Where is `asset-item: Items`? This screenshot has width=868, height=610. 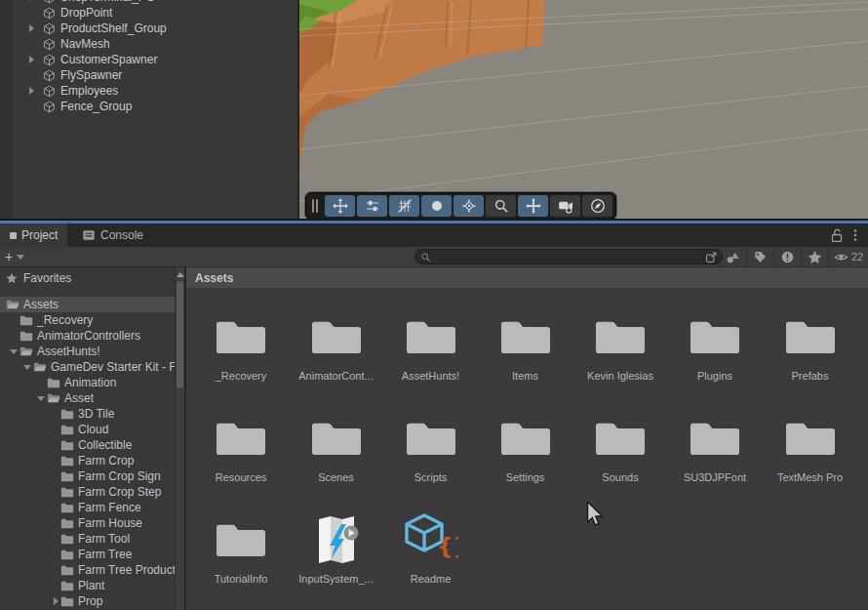
asset-item: Items is located at coordinates (526, 346).